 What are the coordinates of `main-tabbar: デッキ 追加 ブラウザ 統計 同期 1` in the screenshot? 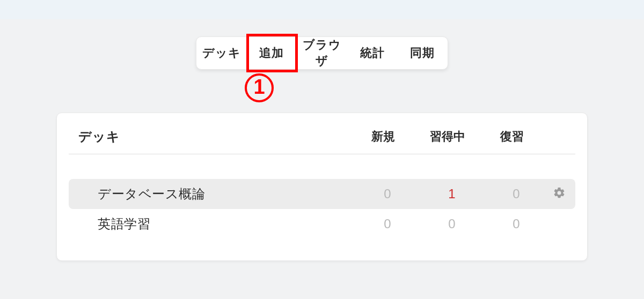 It's located at (322, 53).